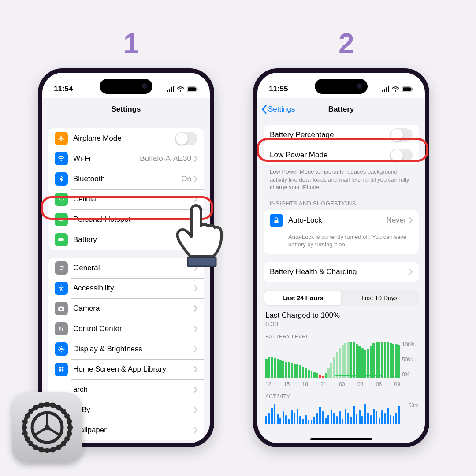 This screenshot has width=476, height=476. Describe the element at coordinates (134, 410) in the screenshot. I see `row-label: ndBy` at that location.